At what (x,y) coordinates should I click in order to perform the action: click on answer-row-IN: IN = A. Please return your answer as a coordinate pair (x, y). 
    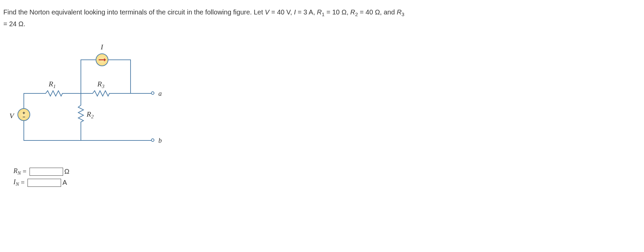
    Looking at the image, I should click on (327, 183).